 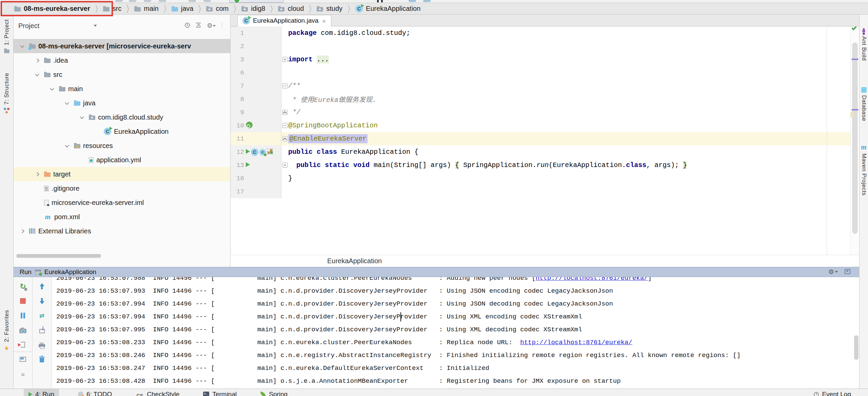 What do you see at coordinates (220, 392) in the screenshot?
I see `statusbar-button-terminal: Terminal` at bounding box center [220, 392].